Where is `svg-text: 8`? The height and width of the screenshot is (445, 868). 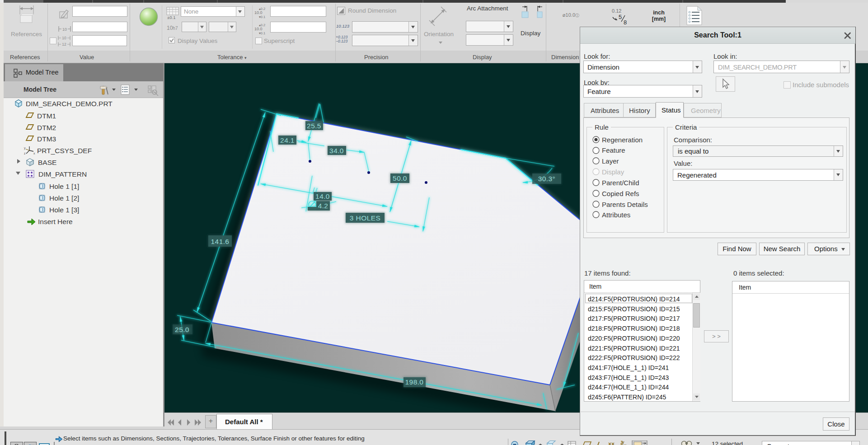
svg-text: 8 is located at coordinates (625, 23).